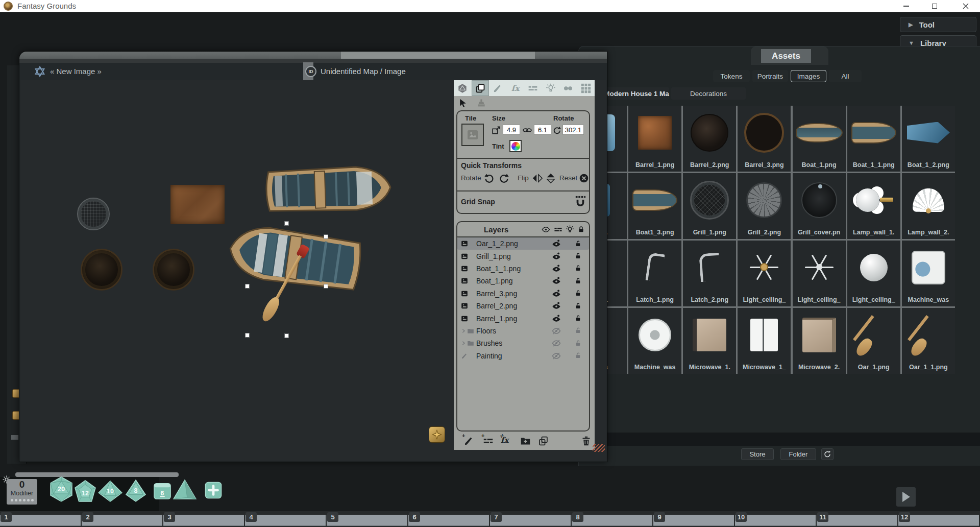 The height and width of the screenshot is (527, 980). I want to click on layers-mode-button, so click(481, 88).